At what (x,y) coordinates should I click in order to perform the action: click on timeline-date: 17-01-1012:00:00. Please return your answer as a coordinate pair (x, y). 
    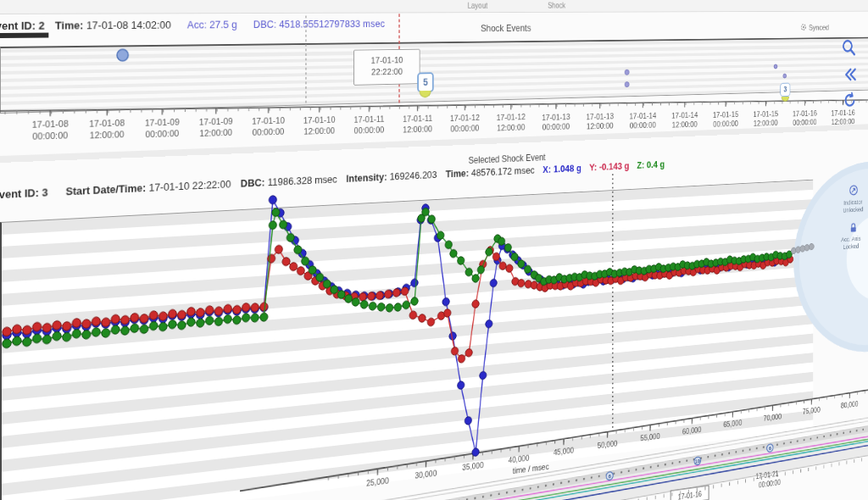
    Looking at the image, I should click on (319, 125).